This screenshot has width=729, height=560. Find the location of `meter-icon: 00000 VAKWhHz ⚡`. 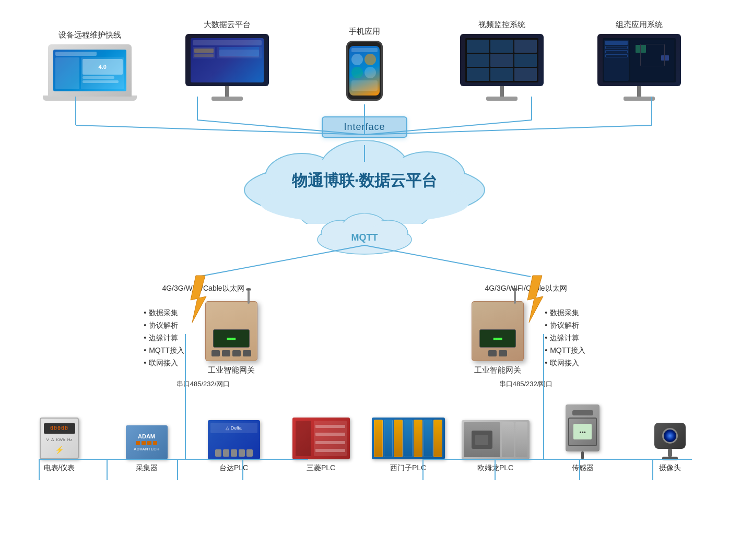

meter-icon: 00000 VAKWhHz ⚡ is located at coordinates (60, 438).